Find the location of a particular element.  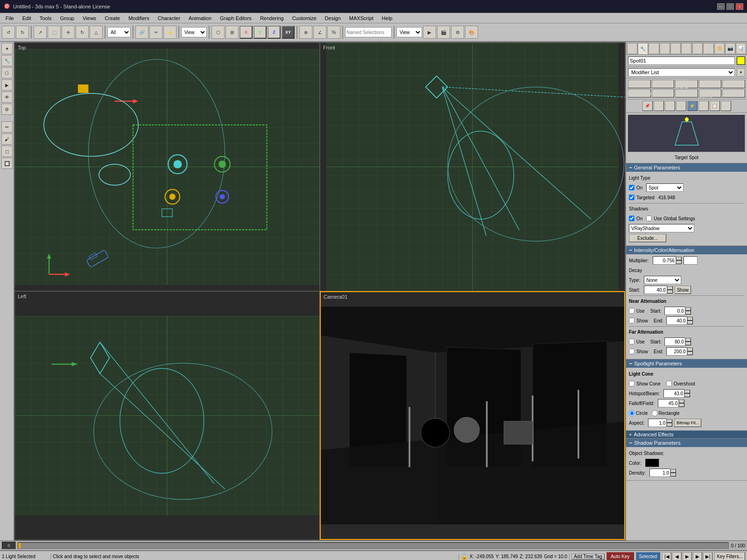

far-end-up: ▲ is located at coordinates (690, 350).